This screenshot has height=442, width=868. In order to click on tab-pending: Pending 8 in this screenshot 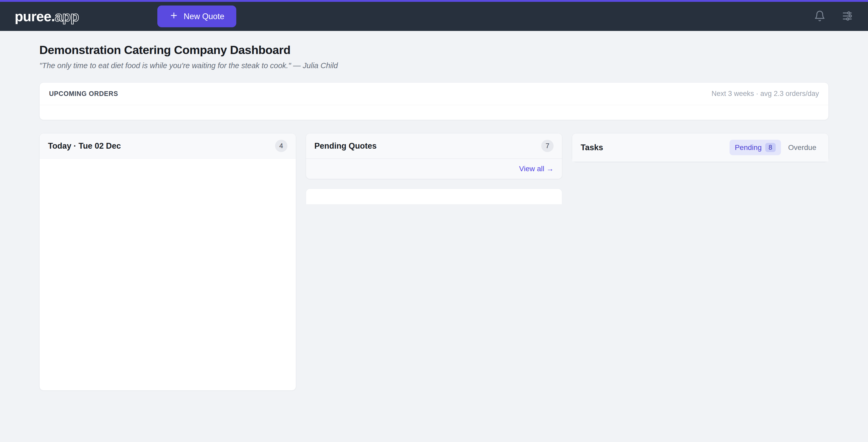, I will do `click(755, 148)`.